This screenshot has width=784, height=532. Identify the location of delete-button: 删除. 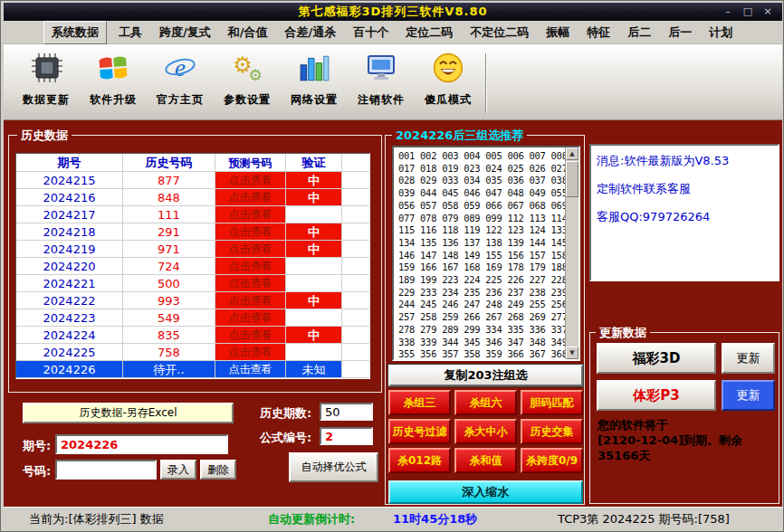
(218, 470).